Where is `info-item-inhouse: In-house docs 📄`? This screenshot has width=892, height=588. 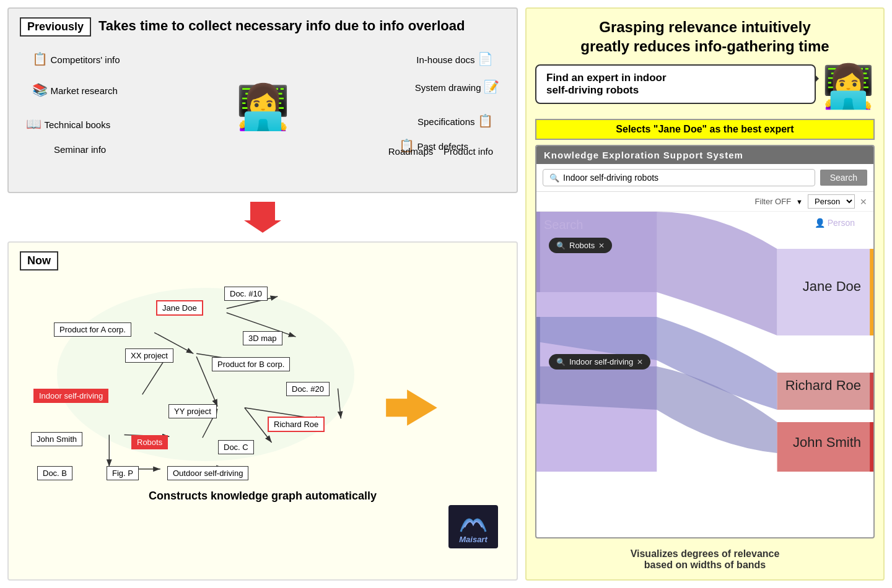
info-item-inhouse: In-house docs 📄 is located at coordinates (455, 59).